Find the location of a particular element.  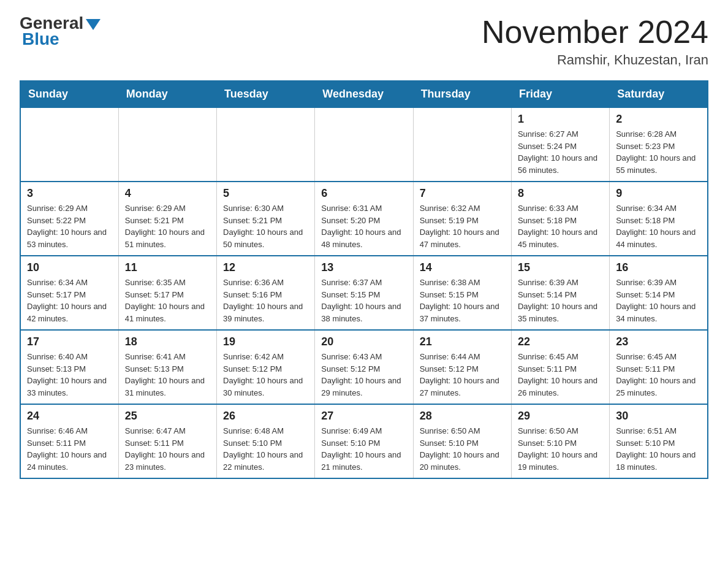

day-number: 26 is located at coordinates (266, 416).